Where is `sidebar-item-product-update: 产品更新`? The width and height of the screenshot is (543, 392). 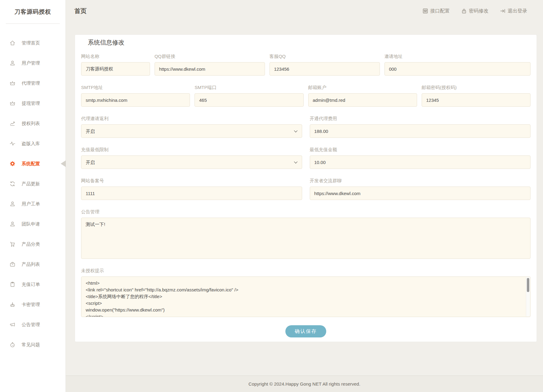 sidebar-item-product-update: 产品更新 is located at coordinates (33, 184).